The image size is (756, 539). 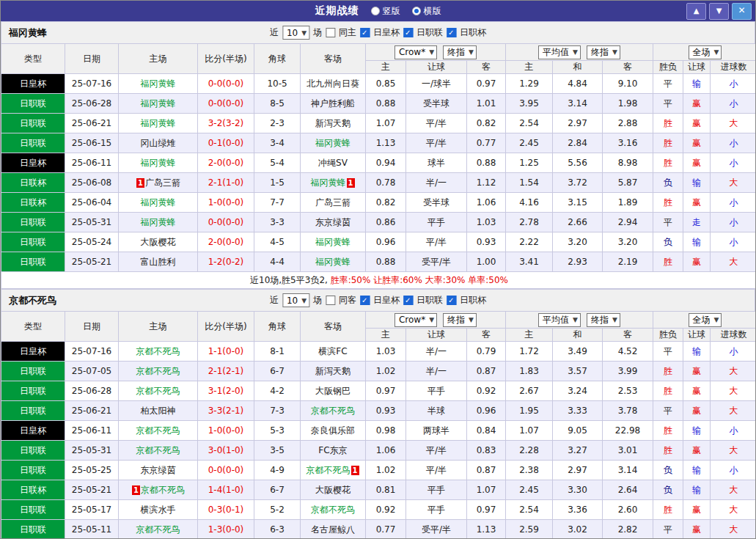 I want to click on radio-icon, so click(x=375, y=11).